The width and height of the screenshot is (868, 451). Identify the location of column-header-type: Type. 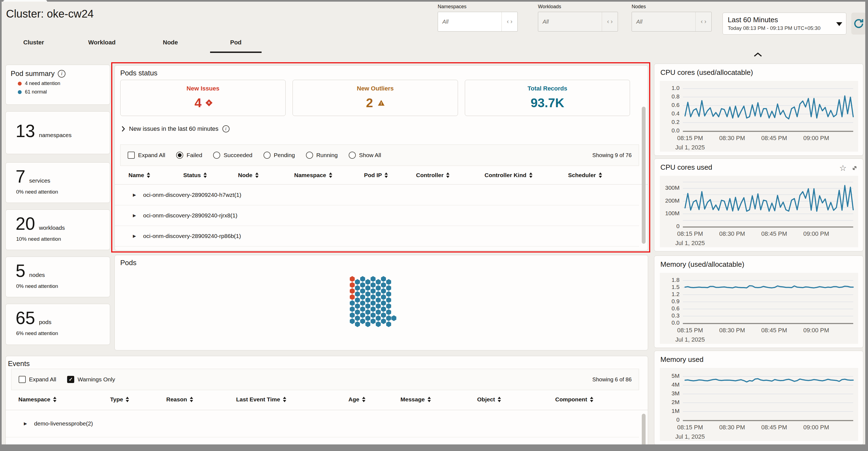
(120, 399).